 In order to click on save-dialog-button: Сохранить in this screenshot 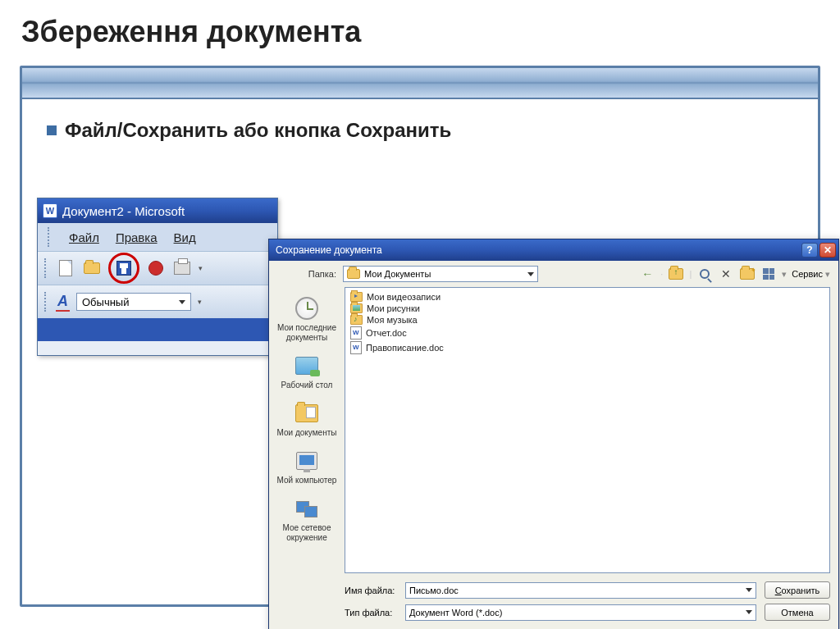, I will do `click(797, 590)`.